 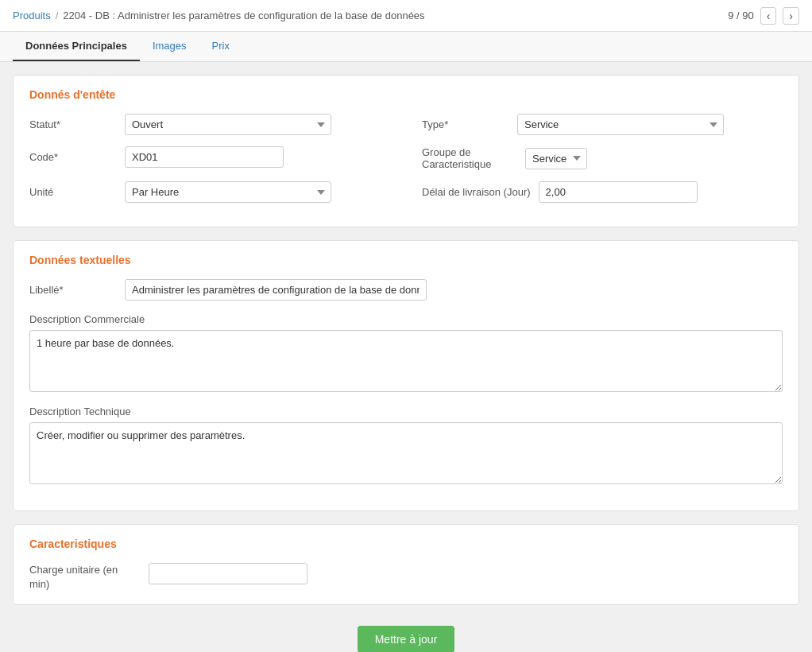 I want to click on pagination-text: 9 / 90, so click(x=740, y=16).